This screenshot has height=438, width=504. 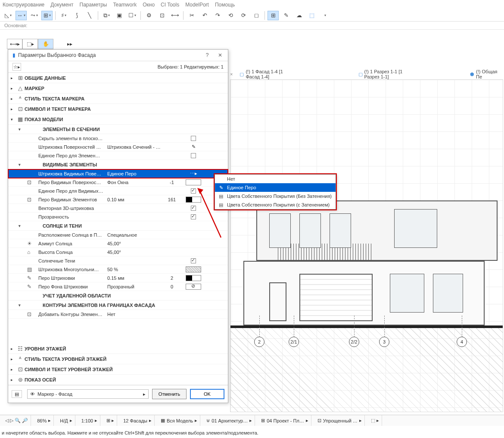 What do you see at coordinates (118, 129) in the screenshot?
I see `subhead-section-elements: ЭЛЕМЕНТЫ В СЕЧЕНИИ` at bounding box center [118, 129].